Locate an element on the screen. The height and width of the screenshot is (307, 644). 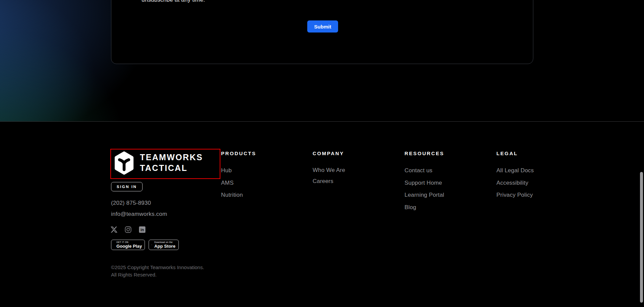
email-address: info@teamworks.com is located at coordinates (139, 214).